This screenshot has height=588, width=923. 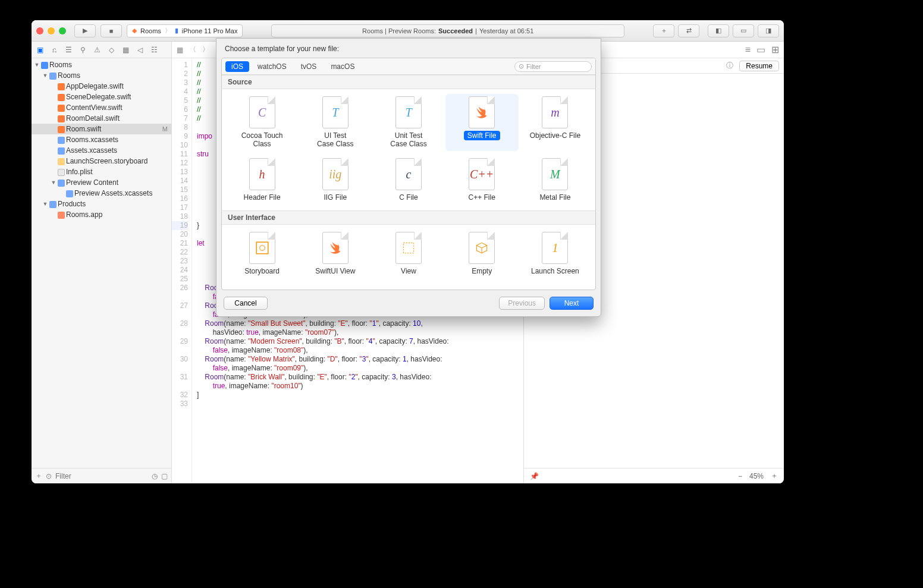 What do you see at coordinates (40, 31) in the screenshot?
I see `close-window-button` at bounding box center [40, 31].